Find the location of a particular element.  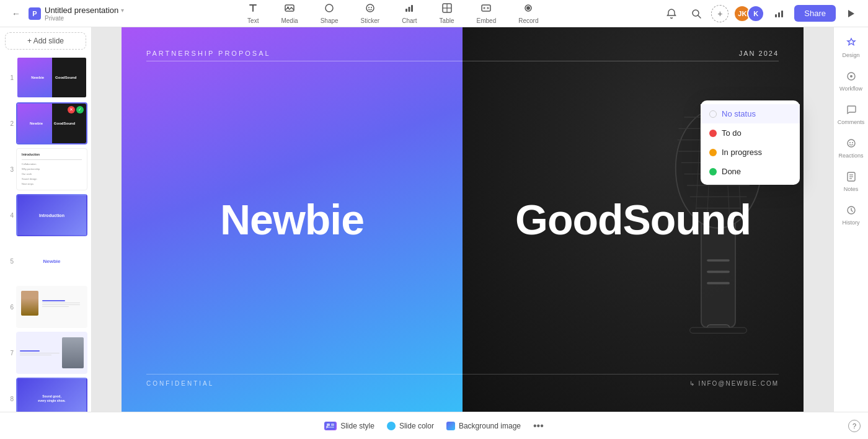

panel-reactions: Reactions is located at coordinates (851, 148).